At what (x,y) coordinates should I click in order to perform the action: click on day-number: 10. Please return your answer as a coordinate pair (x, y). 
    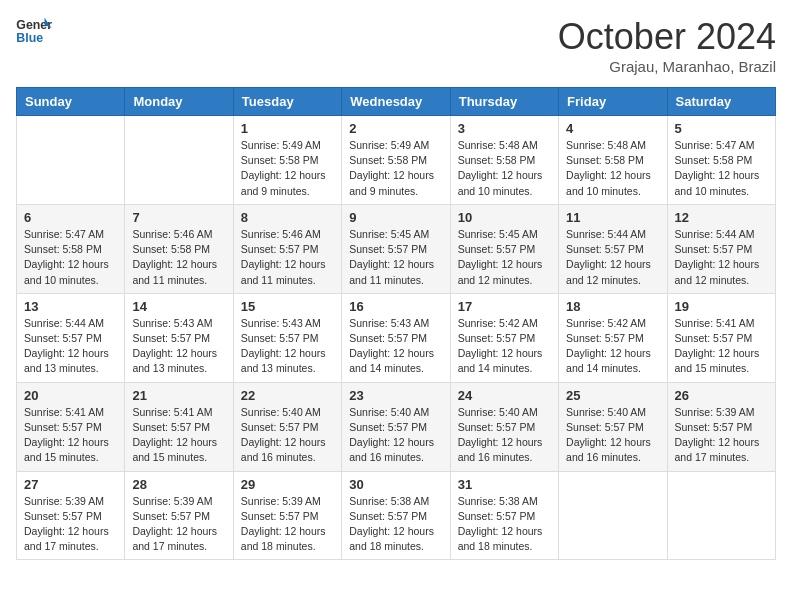
    Looking at the image, I should click on (504, 218).